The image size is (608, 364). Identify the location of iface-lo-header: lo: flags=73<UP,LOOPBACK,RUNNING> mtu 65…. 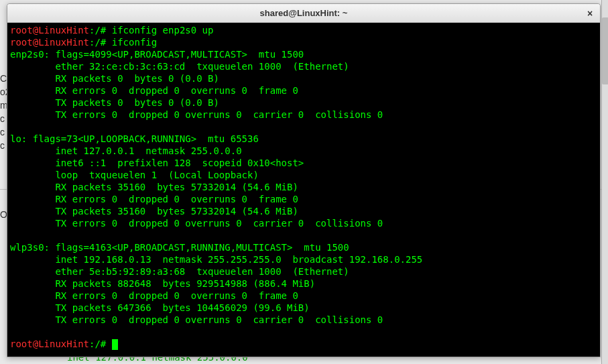
(134, 139).